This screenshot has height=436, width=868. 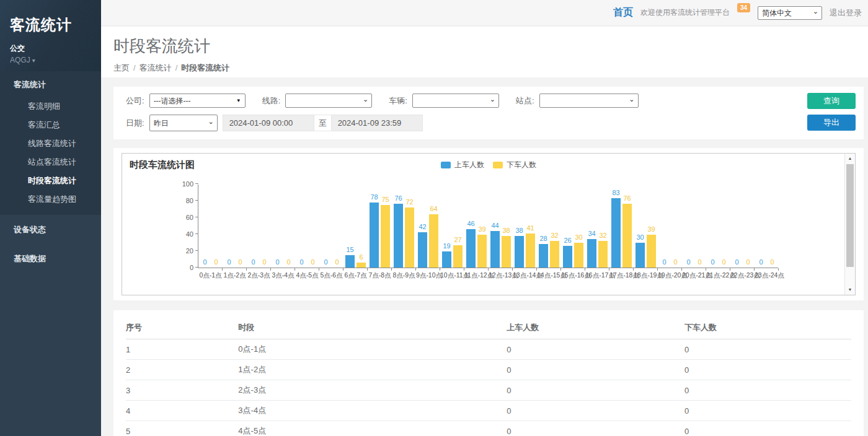 I want to click on notification-badge: 34, so click(x=744, y=7).